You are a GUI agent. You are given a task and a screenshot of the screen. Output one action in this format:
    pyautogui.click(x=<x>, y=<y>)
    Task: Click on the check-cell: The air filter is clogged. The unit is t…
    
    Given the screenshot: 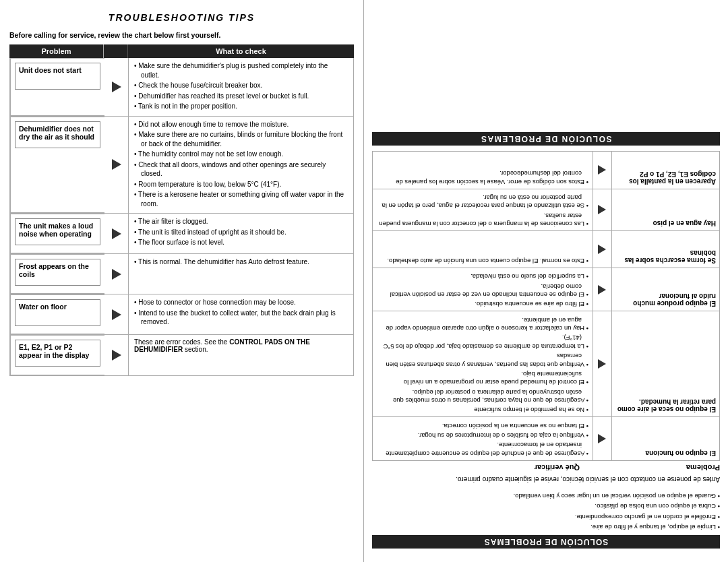 What is the action you would take?
    pyautogui.click(x=241, y=233)
    